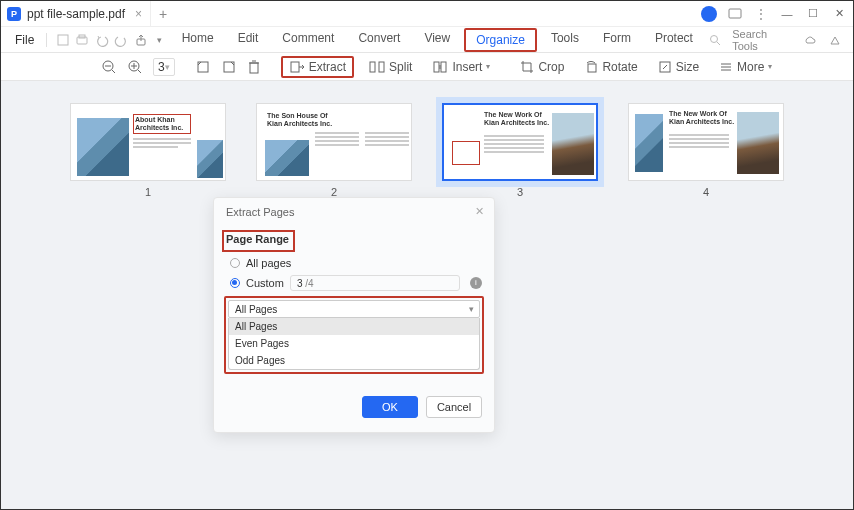  I want to click on close-tab-icon: ×, so click(138, 14).